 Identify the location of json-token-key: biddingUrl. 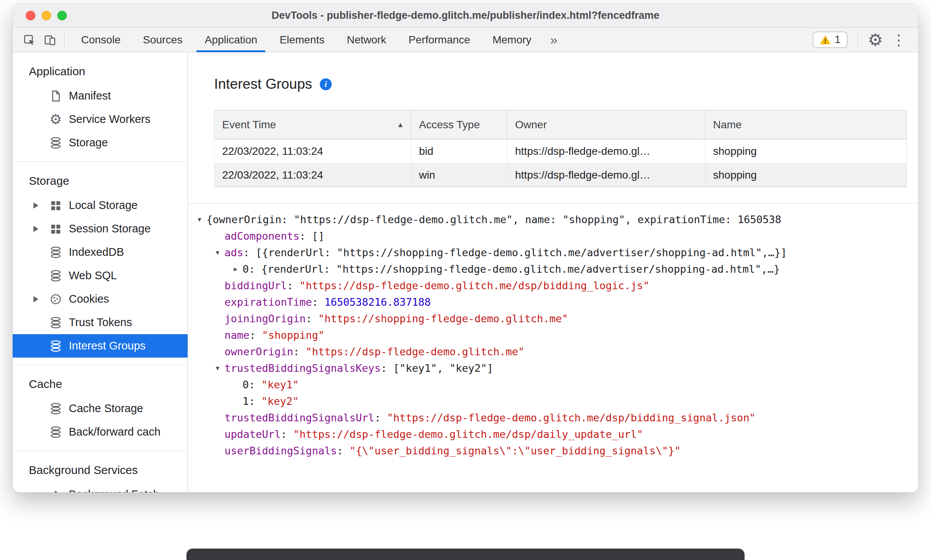
(256, 286).